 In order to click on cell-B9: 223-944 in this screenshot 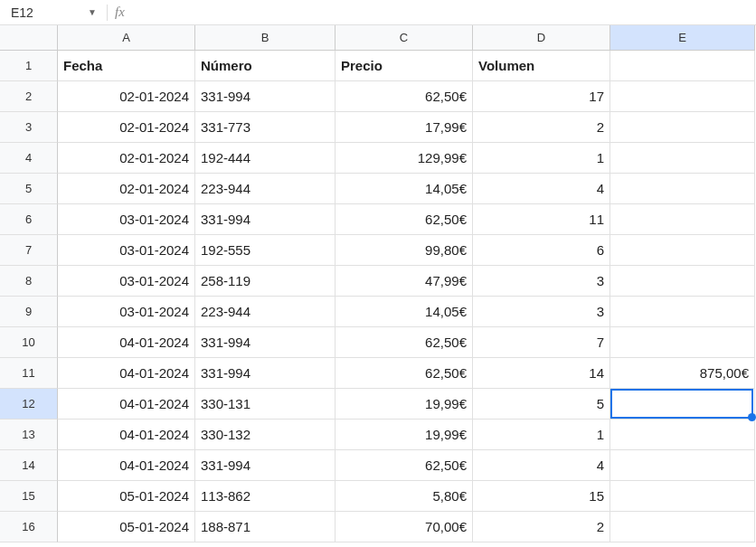, I will do `click(266, 312)`.